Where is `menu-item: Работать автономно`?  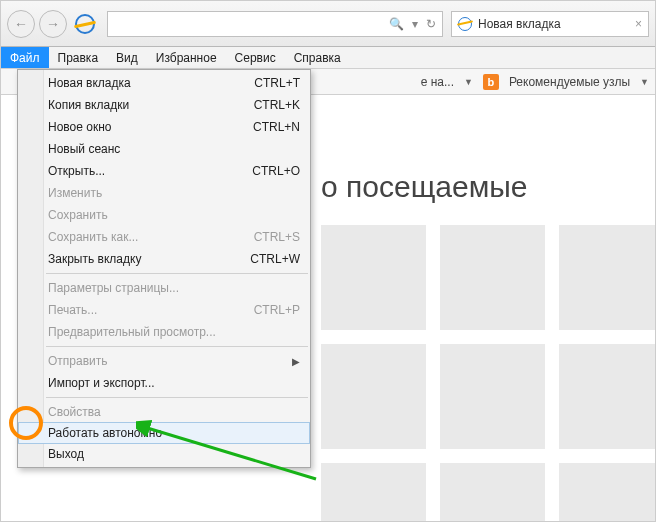
menu-item: Работать автономно is located at coordinates (164, 433).